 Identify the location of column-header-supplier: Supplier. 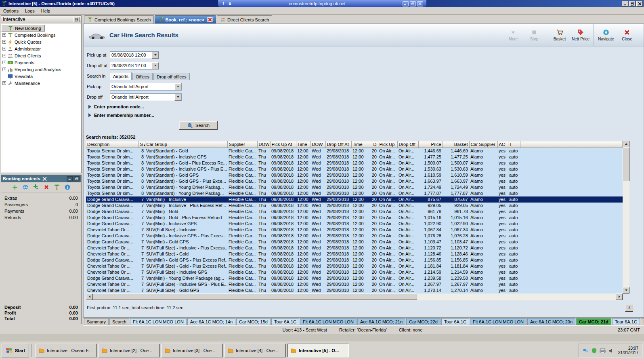
(242, 145).